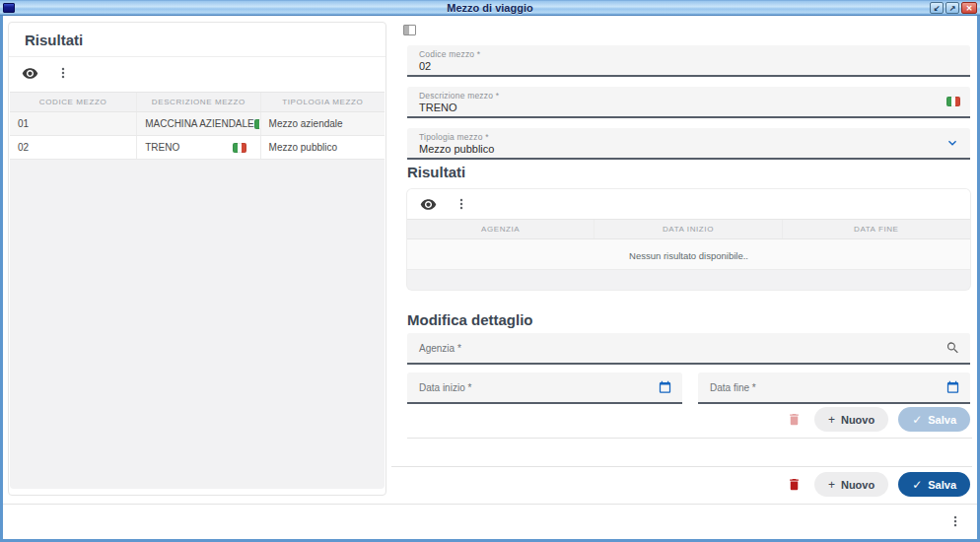 This screenshot has width=980, height=542. What do you see at coordinates (969, 8) in the screenshot?
I see `close-window-button: ✕` at bounding box center [969, 8].